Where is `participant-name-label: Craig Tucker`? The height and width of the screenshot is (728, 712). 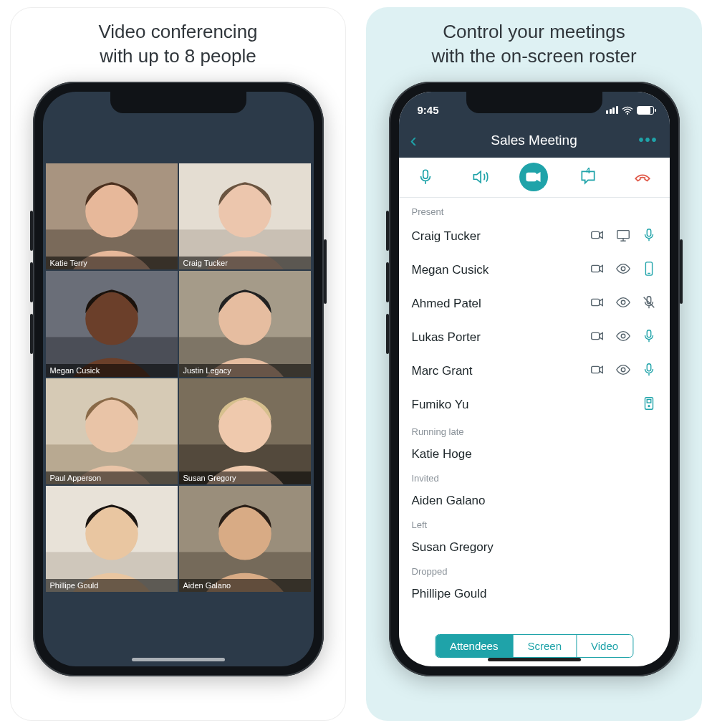 participant-name-label: Craig Tucker is located at coordinates (245, 263).